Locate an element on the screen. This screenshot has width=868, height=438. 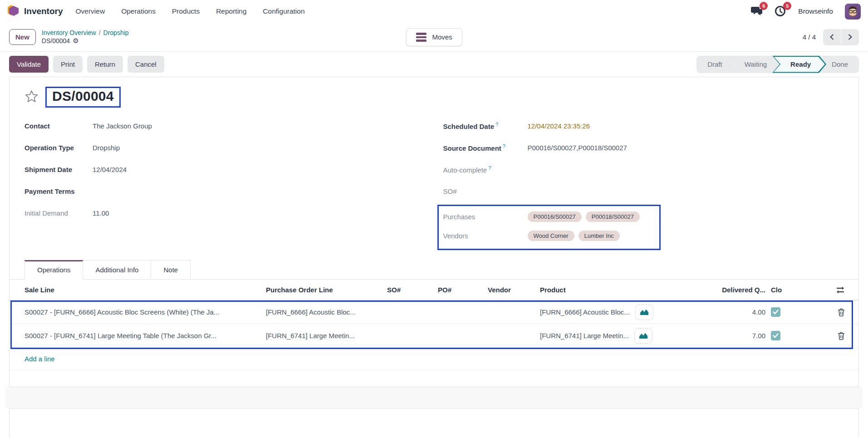
user-avatar is located at coordinates (853, 12).